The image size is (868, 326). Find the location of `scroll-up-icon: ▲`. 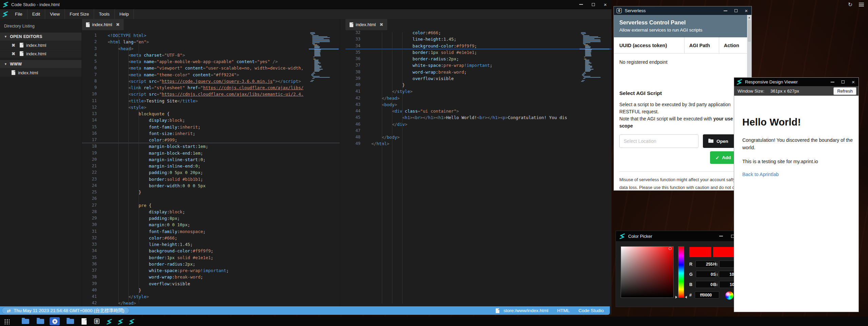

scroll-up-icon: ▲ is located at coordinates (749, 17).